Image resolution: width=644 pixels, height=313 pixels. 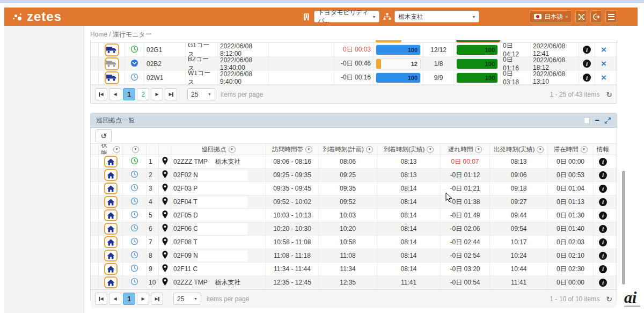 I want to click on vehicle-row: 02B2B2コース2022/06/08 13:40:00-0日 00:46 12…, so click(x=354, y=64).